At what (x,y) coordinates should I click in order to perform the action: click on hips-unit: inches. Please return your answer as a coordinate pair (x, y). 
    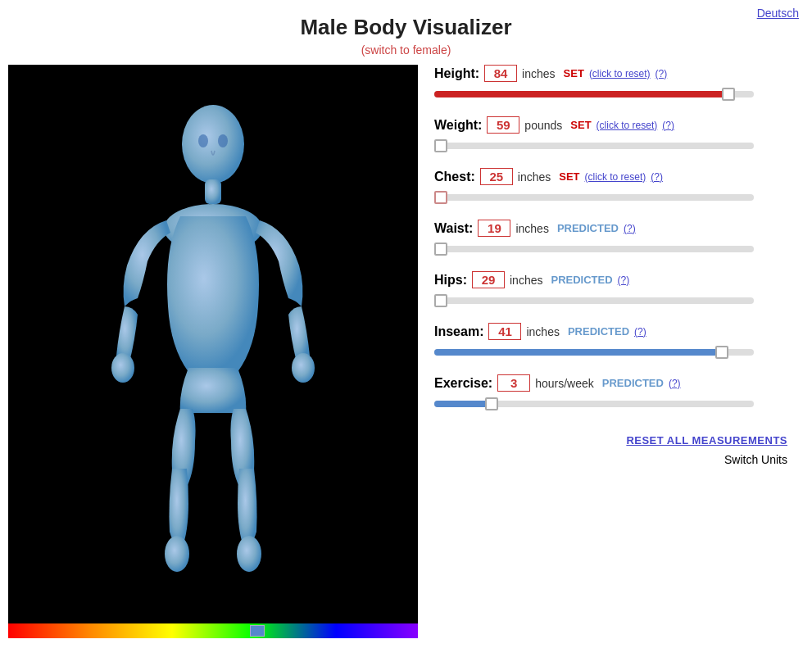
    Looking at the image, I should click on (526, 280).